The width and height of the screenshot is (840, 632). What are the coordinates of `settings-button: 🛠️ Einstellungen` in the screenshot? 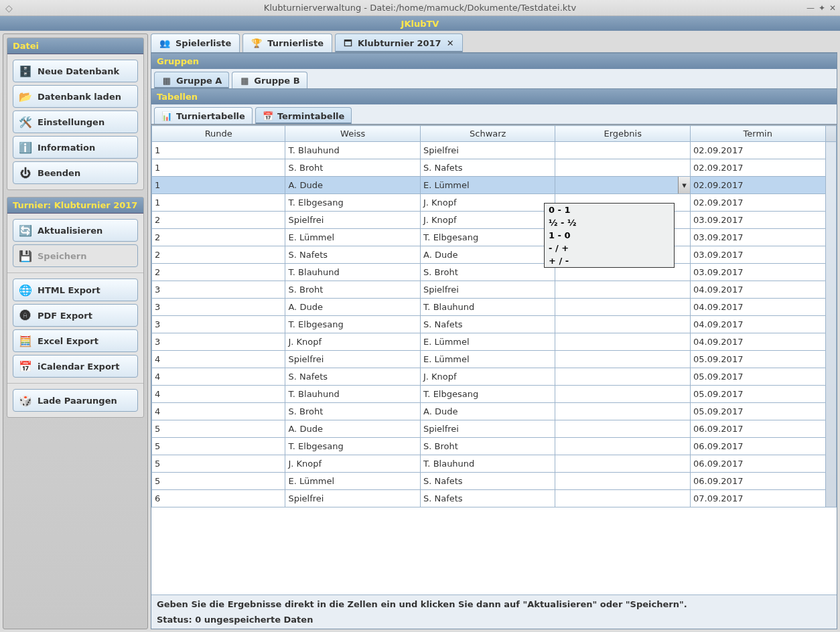 It's located at (75, 122).